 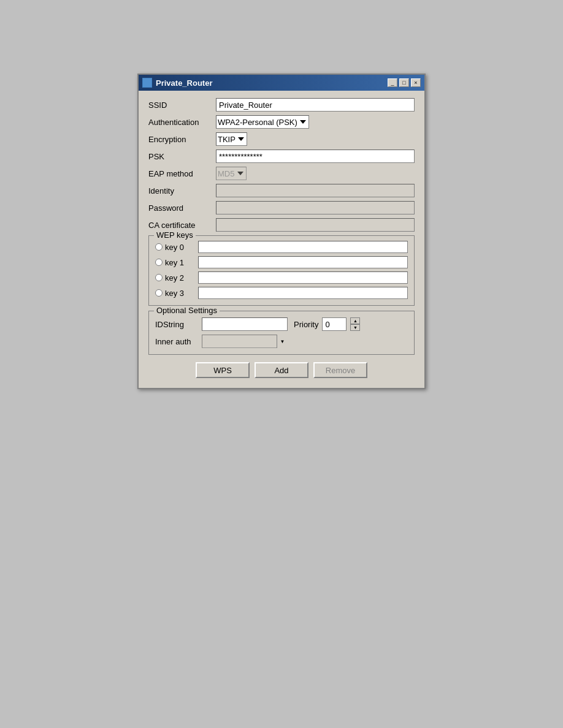 What do you see at coordinates (404, 83) in the screenshot?
I see `title-bar-controls: _ □ ×` at bounding box center [404, 83].